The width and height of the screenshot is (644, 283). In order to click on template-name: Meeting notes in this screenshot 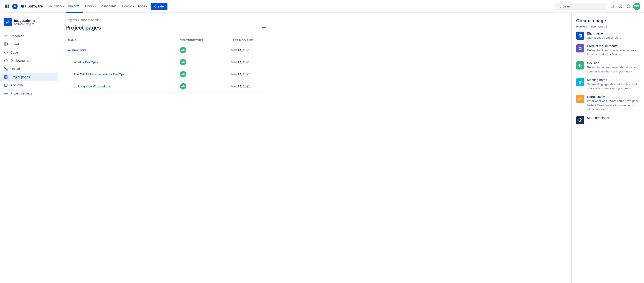, I will do `click(613, 80)`.